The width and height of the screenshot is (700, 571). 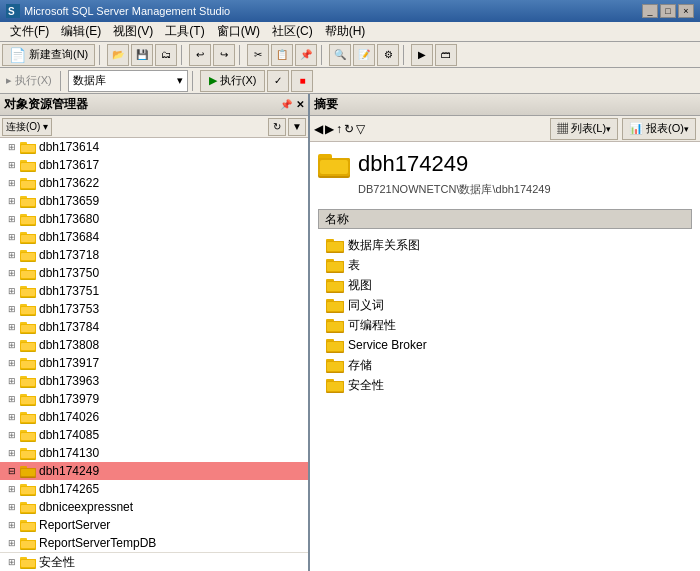 What do you see at coordinates (446, 55) in the screenshot?
I see `solution-explorer-btn: 🗃` at bounding box center [446, 55].